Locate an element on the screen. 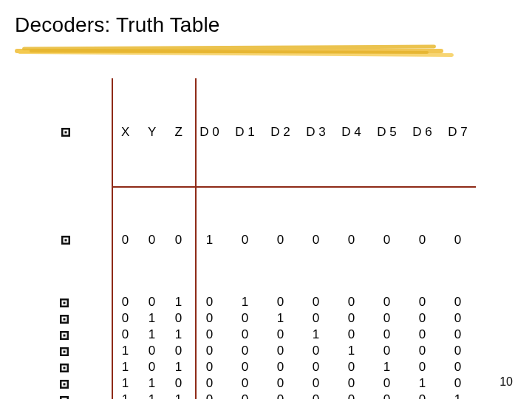 This screenshot has width=532, height=399. col-header-d0: D 0 is located at coordinates (210, 132).